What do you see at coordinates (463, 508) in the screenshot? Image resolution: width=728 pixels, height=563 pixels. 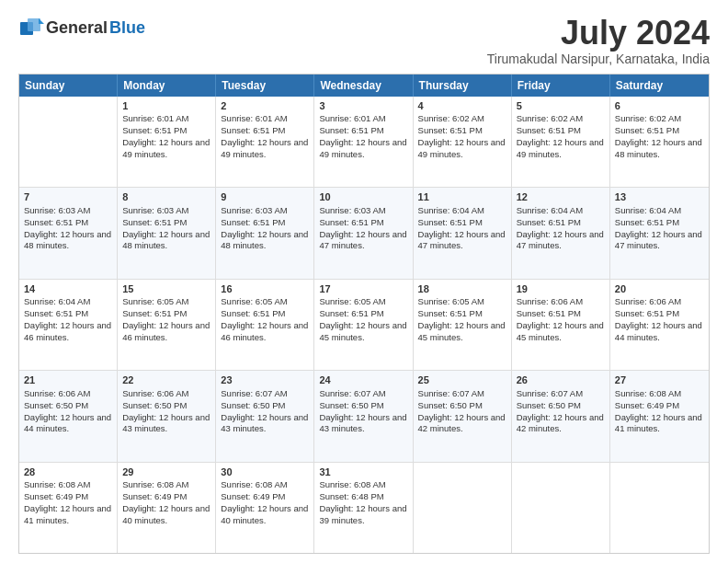 I see `table-row` at bounding box center [463, 508].